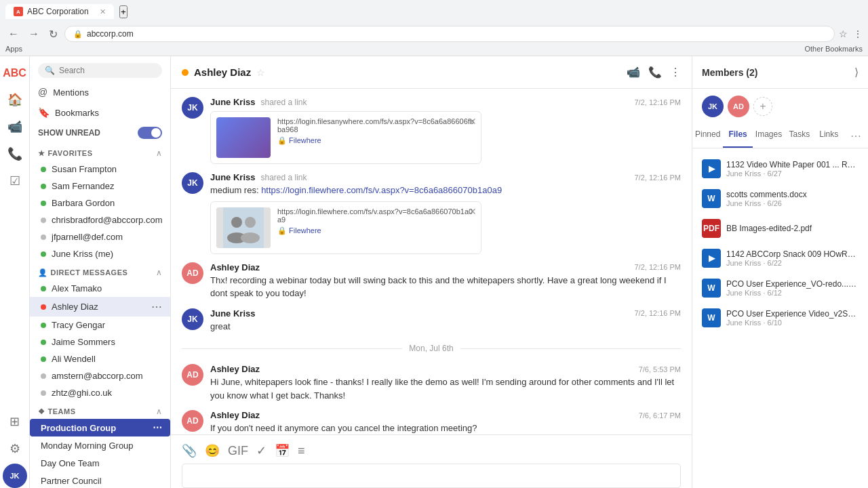 The image size is (868, 488). I want to click on tab-tasks: Tasks, so click(799, 136).